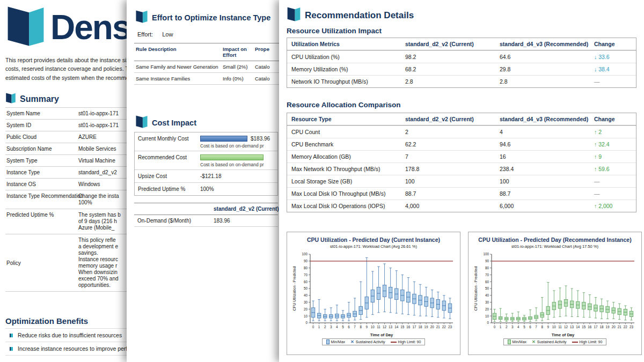  I want to click on legend-label: Sustained Activity, so click(370, 342).